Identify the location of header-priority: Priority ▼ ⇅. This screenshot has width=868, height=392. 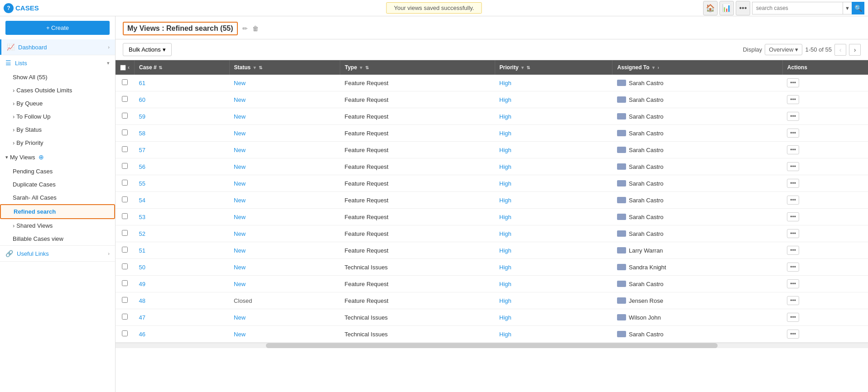
(554, 67).